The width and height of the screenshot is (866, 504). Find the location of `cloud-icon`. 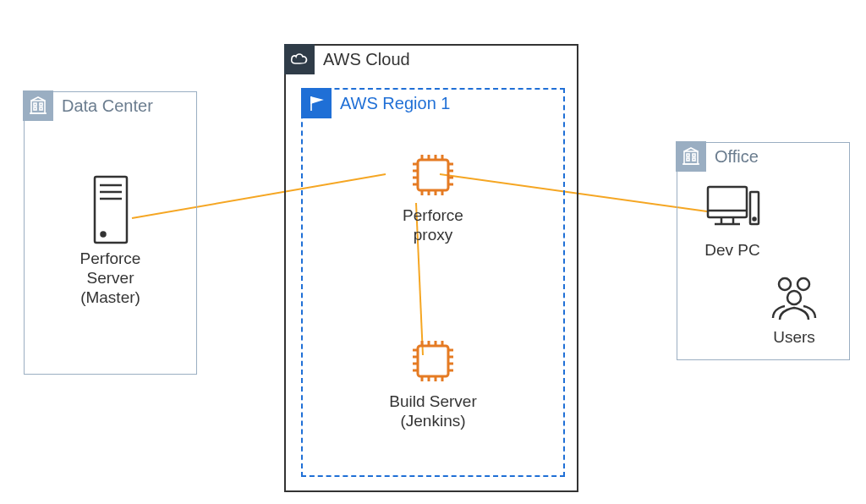

cloud-icon is located at coordinates (299, 59).